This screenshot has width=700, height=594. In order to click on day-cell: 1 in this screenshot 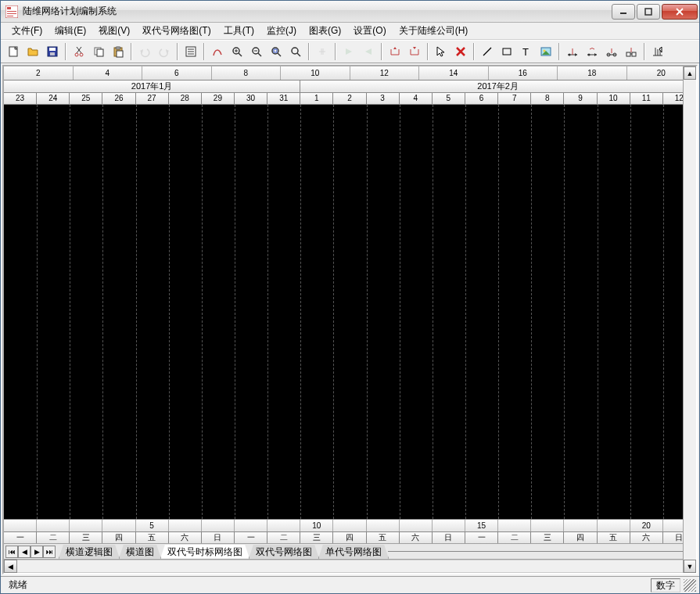, I will do `click(317, 98)`.